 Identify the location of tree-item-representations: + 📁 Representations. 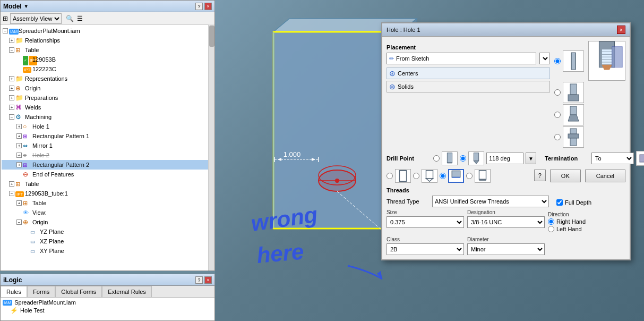
(107, 79).